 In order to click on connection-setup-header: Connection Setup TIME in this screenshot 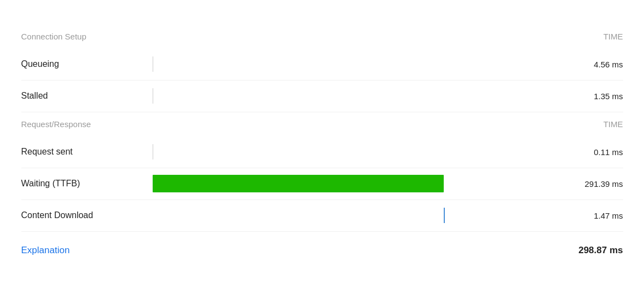, I will do `click(322, 37)`.